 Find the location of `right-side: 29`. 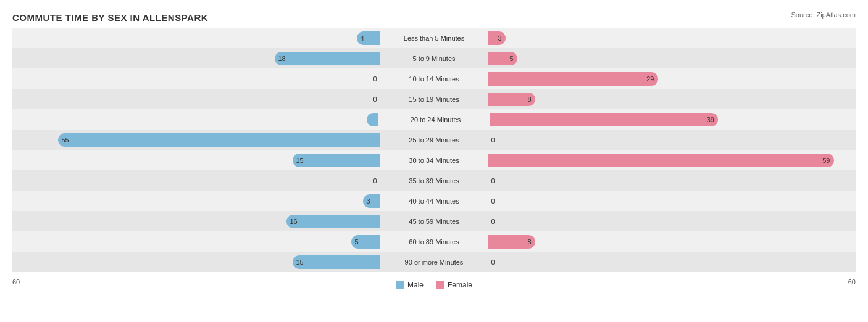

right-side: 29 is located at coordinates (672, 79).